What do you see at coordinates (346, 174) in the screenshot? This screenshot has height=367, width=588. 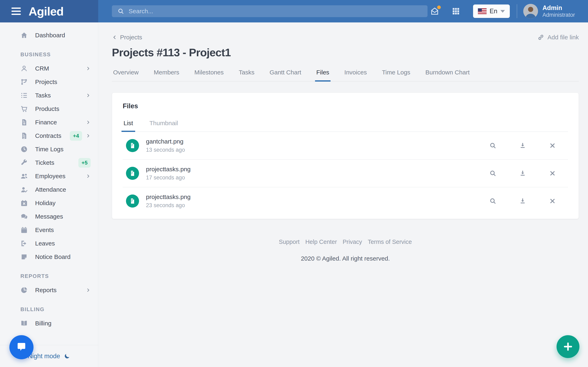 I see `file-row: projecttasks.png17 seconds ago` at bounding box center [346, 174].